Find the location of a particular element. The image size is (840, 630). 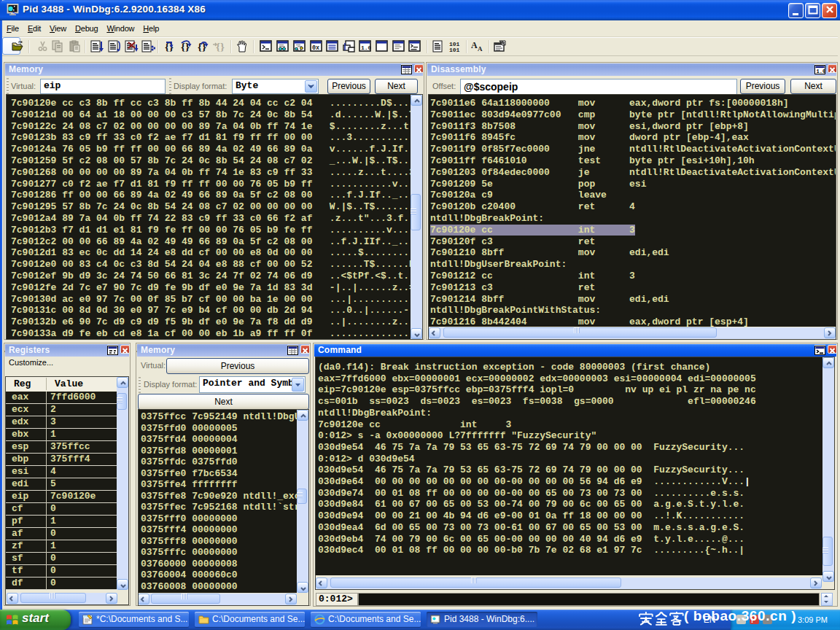

svg-text: 101 is located at coordinates (455, 50).